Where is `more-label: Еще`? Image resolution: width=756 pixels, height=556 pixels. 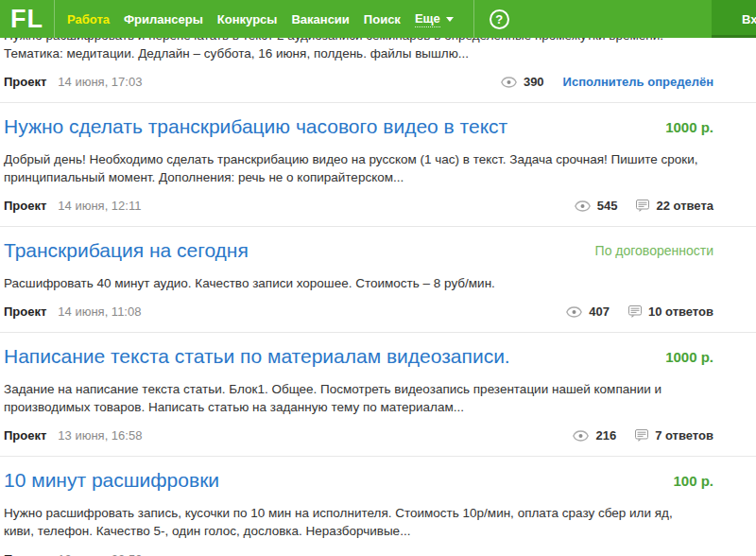
more-label: Еще is located at coordinates (427, 19).